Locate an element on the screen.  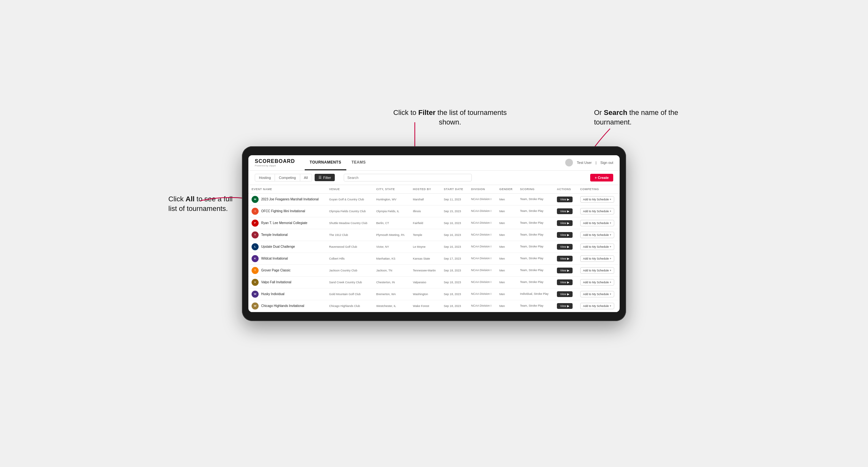
table-header: EVENT NAME VENUE CITY, STATE HOSTED BY S… is located at coordinates (434, 189).